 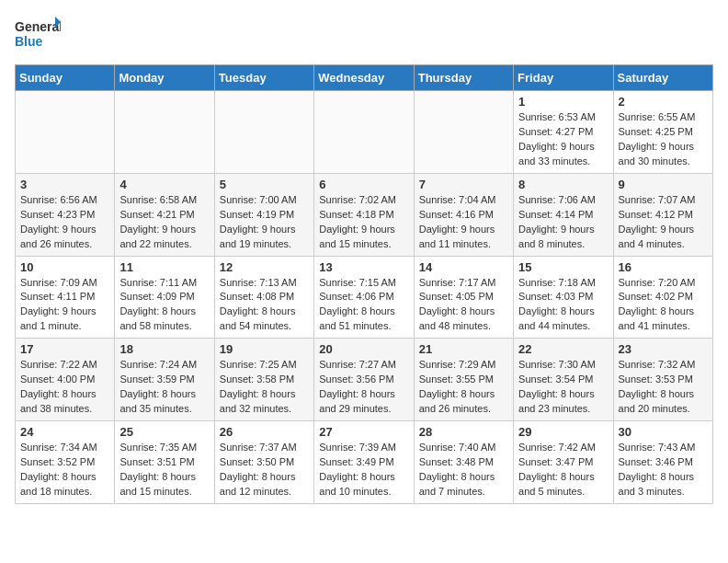 What do you see at coordinates (364, 297) in the screenshot?
I see `calendar-week-3: 10Sunrise: 7:09 AM Sunset: 4:11 PM Dayli…` at bounding box center [364, 297].